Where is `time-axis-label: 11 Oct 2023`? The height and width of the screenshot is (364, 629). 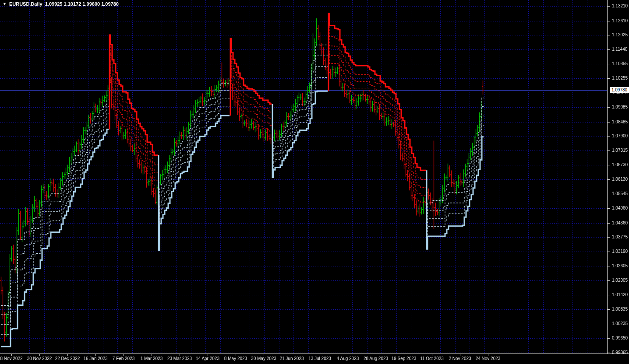
time-axis-label: 11 Oct 2023 is located at coordinates (432, 359).